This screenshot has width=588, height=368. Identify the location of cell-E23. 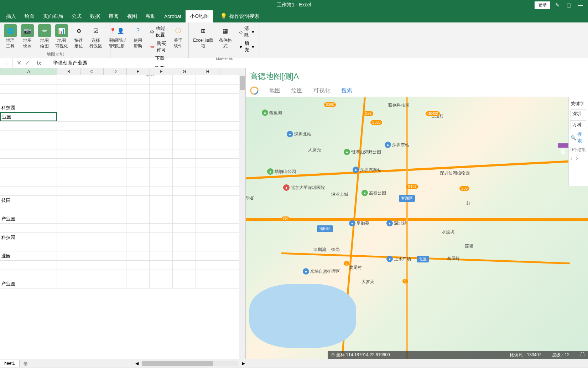
(138, 284).